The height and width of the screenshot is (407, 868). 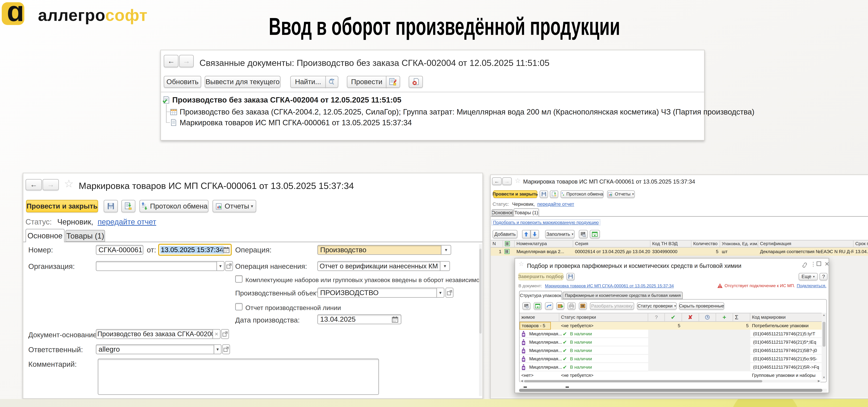 What do you see at coordinates (216, 334) in the screenshot?
I see `base-document-clear: ×` at bounding box center [216, 334].